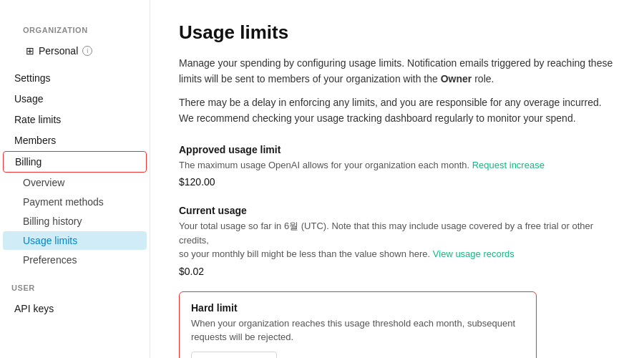 This screenshot has height=358, width=644. What do you see at coordinates (508, 165) in the screenshot?
I see `request-increase-link: Request increase` at bounding box center [508, 165].